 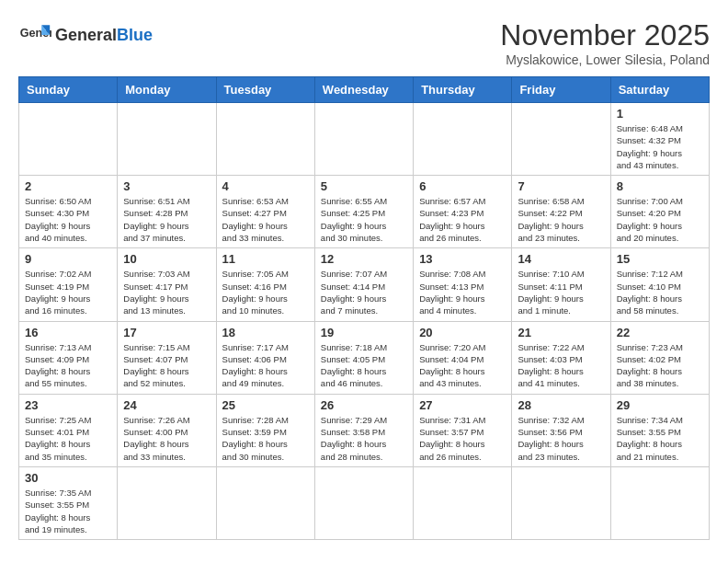 What do you see at coordinates (462, 293) in the screenshot?
I see `day-info: Sunrise: 7:08 AM Sunset: 4:13 PM Dayligh…` at bounding box center [462, 293].